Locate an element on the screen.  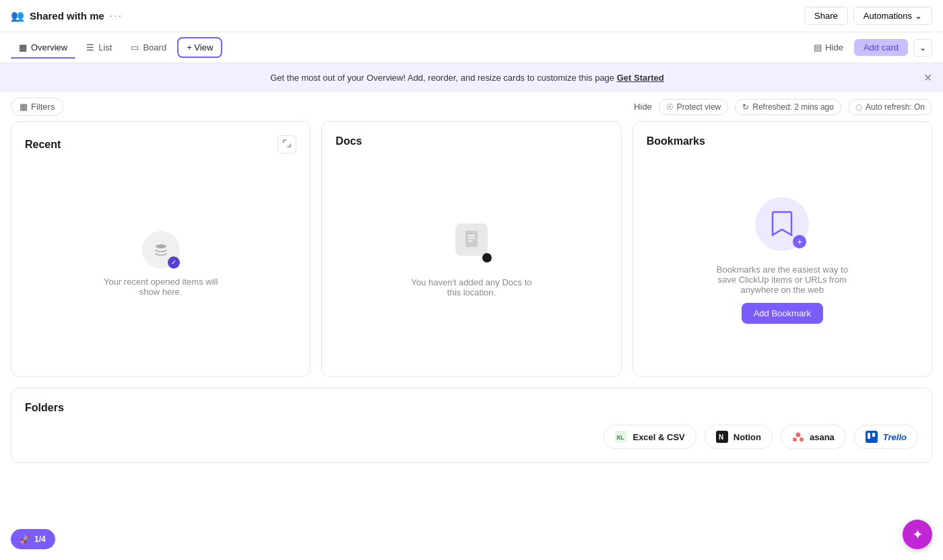
board-icon: ▭ is located at coordinates (135, 47).